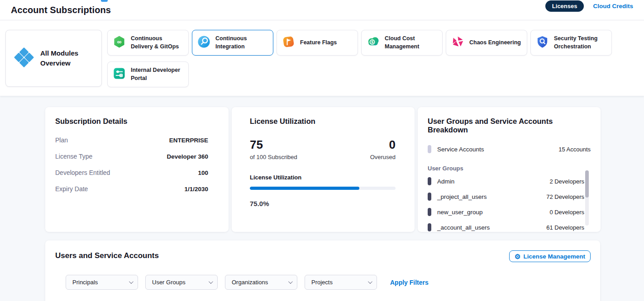 The image size is (644, 301). What do you see at coordinates (554, 257) in the screenshot?
I see `license-management-label: License Management` at bounding box center [554, 257].